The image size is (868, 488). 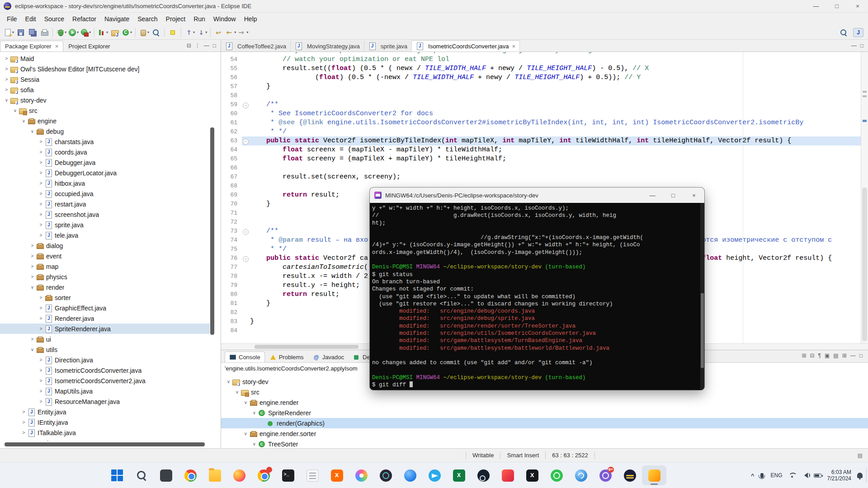 I want to click on tree-item-k-java: K...java, so click(x=105, y=439).